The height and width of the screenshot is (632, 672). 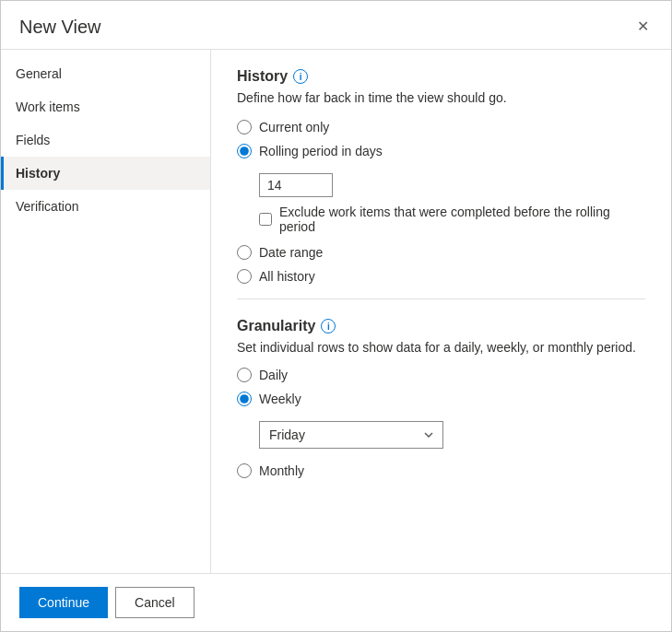 I want to click on radio-weekly-label: Weekly, so click(x=280, y=399).